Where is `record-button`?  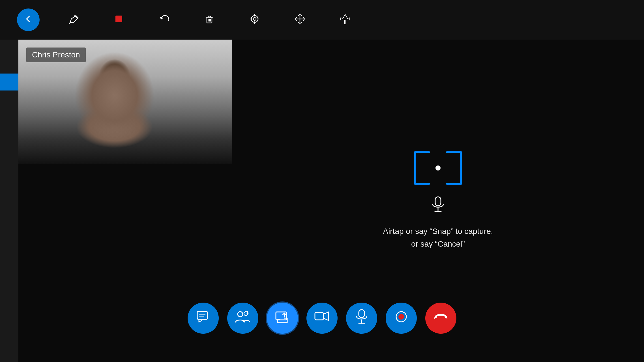 record-button is located at coordinates (401, 318).